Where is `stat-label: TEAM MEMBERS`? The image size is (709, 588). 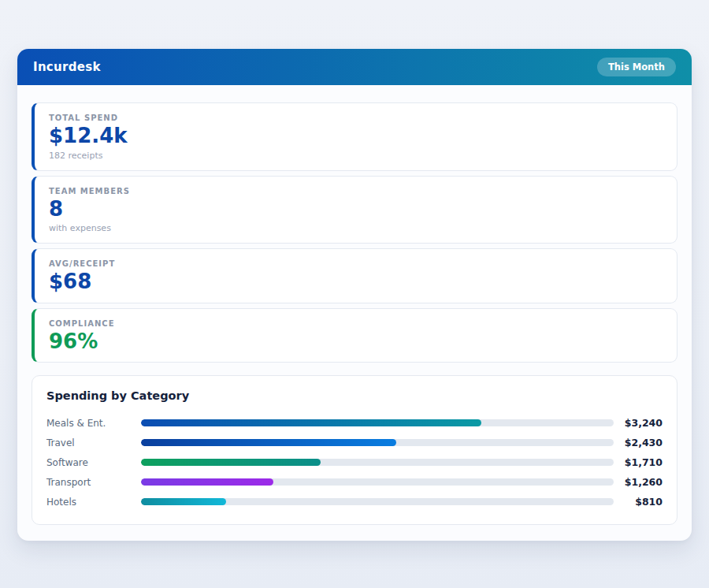 stat-label: TEAM MEMBERS is located at coordinates (356, 191).